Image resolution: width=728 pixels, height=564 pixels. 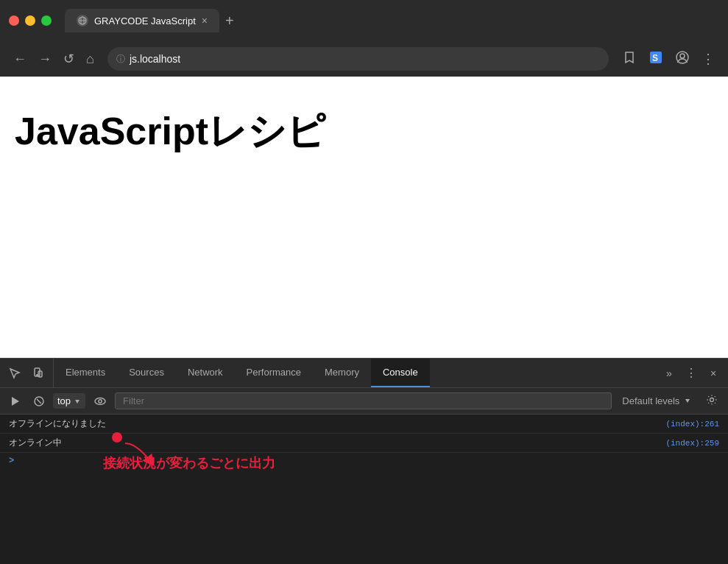 What do you see at coordinates (354, 373) in the screenshot?
I see `devtools-tabs: Elements Sources Network Performance Mem…` at bounding box center [354, 373].